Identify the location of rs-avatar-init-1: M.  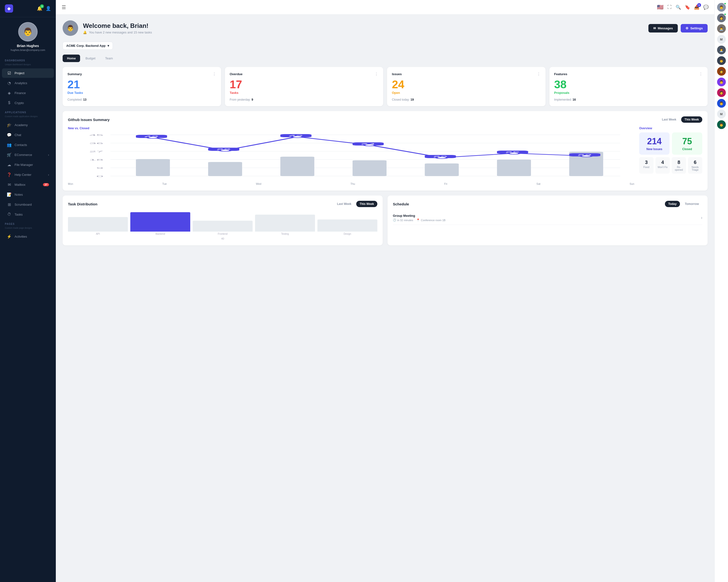
(722, 39).